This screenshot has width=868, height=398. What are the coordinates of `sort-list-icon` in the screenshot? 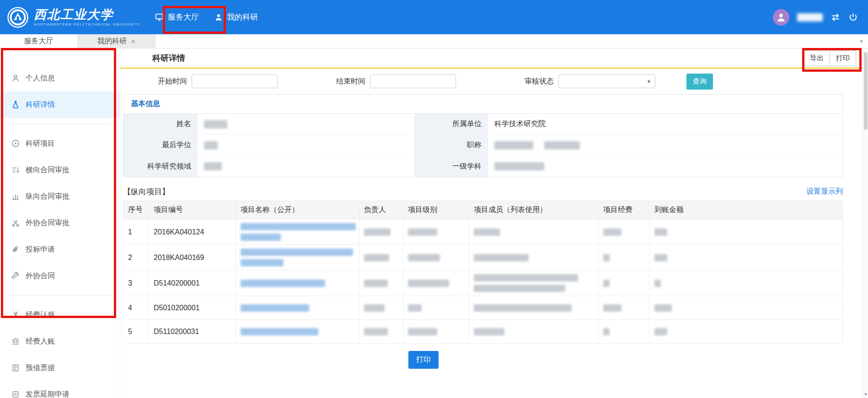 It's located at (16, 170).